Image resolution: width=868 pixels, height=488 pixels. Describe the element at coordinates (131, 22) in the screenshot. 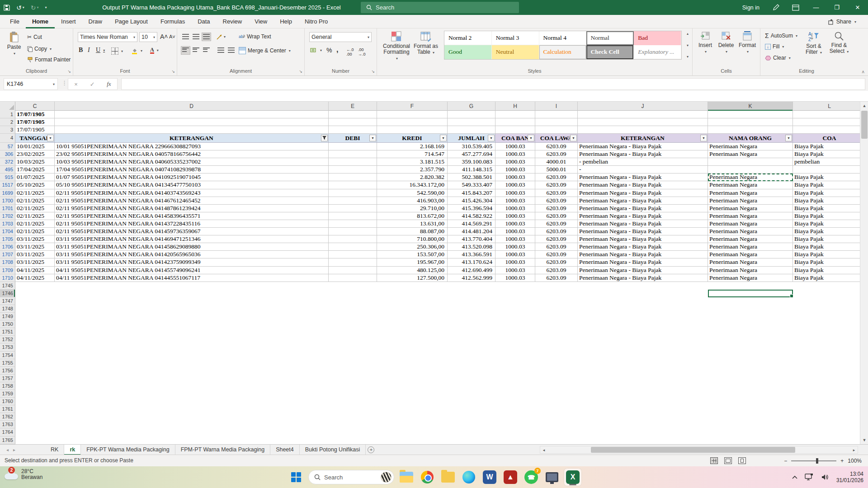

I see `ribbon-tab-page-layout: Page Layout` at that location.